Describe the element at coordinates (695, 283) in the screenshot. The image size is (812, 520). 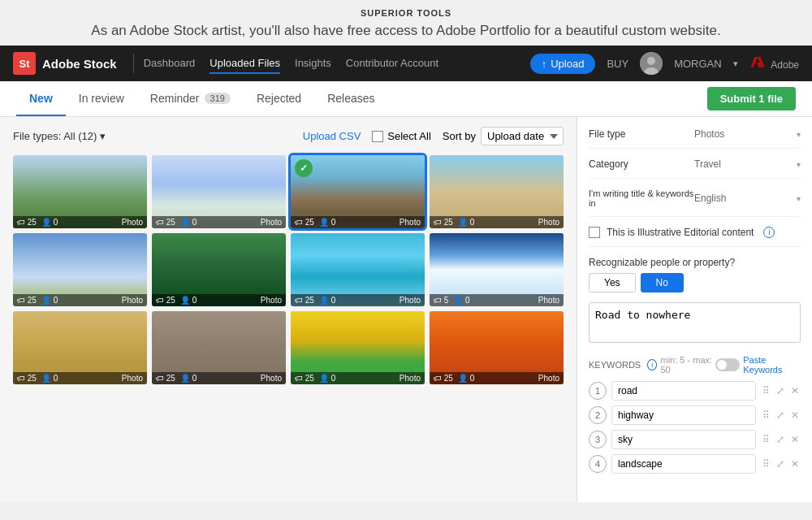
I see `yn-buttons: Yes No` at that location.